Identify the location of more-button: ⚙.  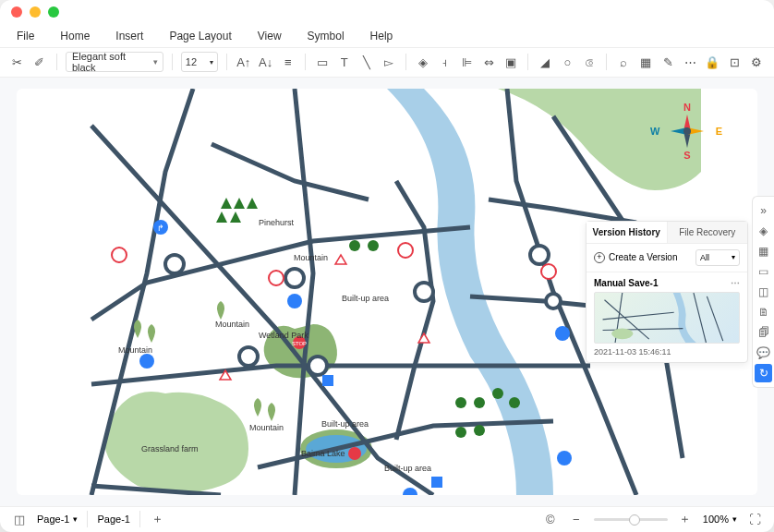
(756, 62).